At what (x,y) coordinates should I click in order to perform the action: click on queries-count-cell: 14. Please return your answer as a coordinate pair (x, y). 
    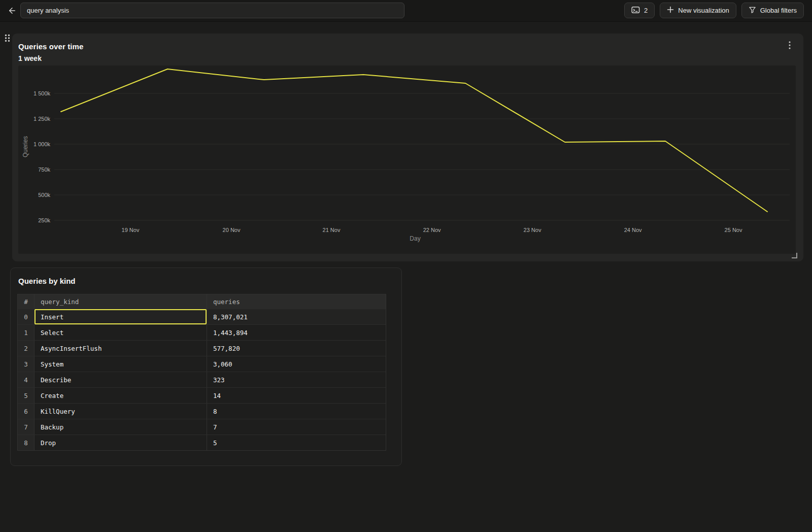
    Looking at the image, I should click on (296, 395).